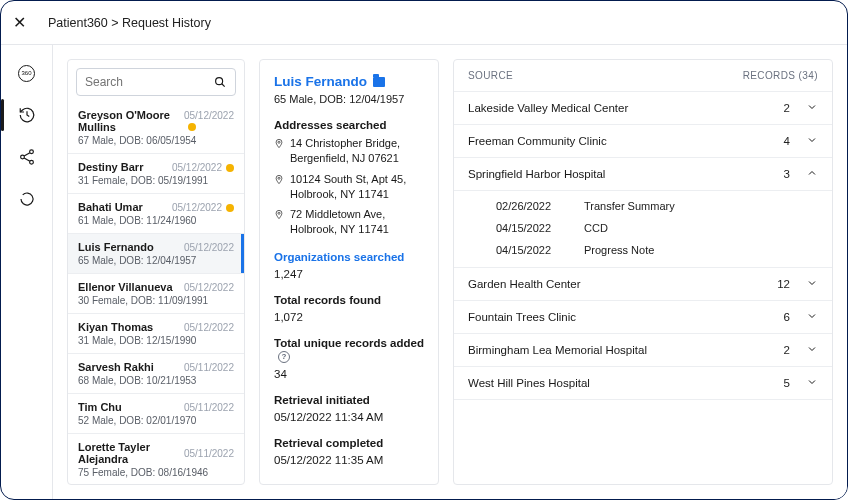  What do you see at coordinates (540, 250) in the screenshot?
I see `document-date: 04/15/2022` at bounding box center [540, 250].